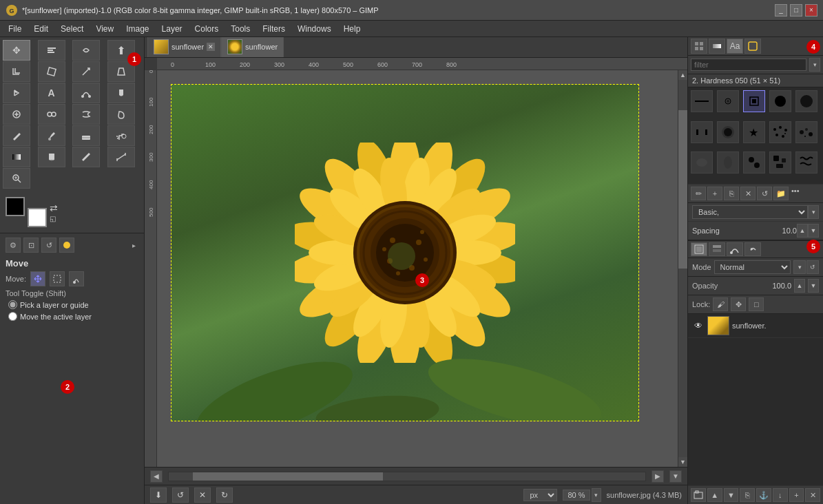 This screenshot has height=504, width=823. Describe the element at coordinates (781, 193) in the screenshot. I see `brush-action-open: 📁` at that location.